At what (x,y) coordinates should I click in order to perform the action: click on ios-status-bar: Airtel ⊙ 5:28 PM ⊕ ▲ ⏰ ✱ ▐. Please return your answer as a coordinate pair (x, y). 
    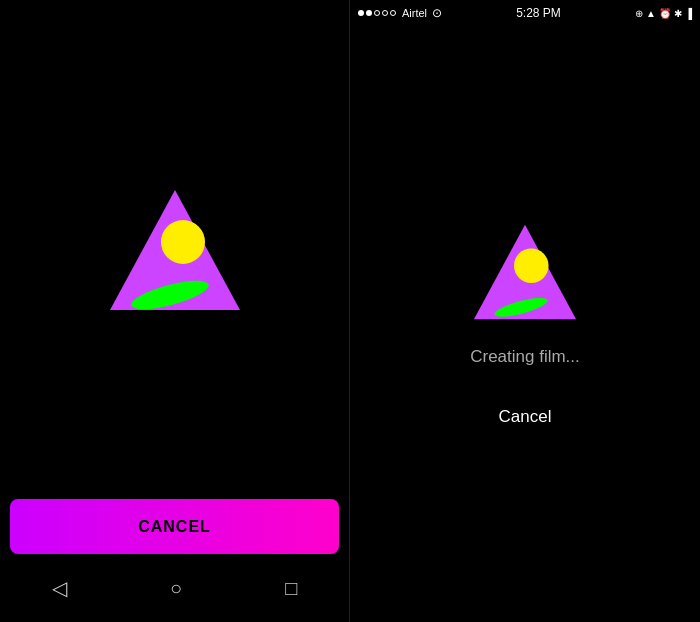
    Looking at the image, I should click on (525, 11).